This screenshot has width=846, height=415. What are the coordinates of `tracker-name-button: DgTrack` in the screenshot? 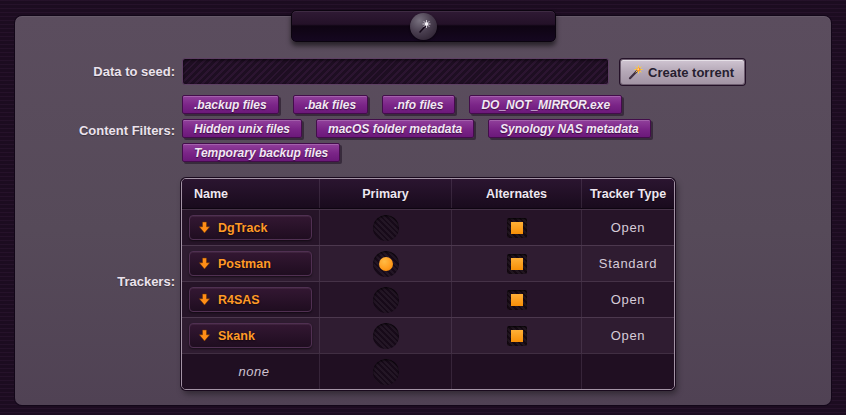 It's located at (250, 228).